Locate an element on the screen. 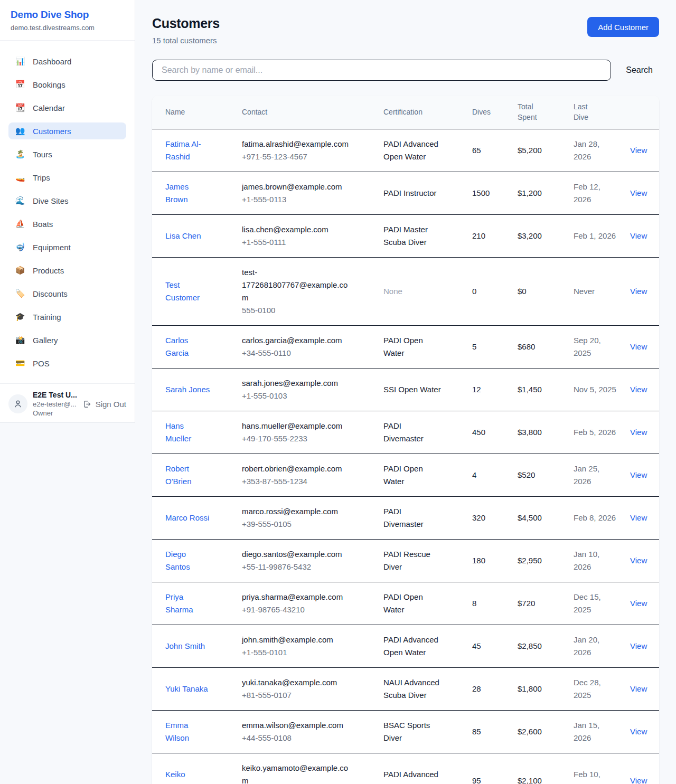 The image size is (676, 784). search-input is located at coordinates (381, 70).